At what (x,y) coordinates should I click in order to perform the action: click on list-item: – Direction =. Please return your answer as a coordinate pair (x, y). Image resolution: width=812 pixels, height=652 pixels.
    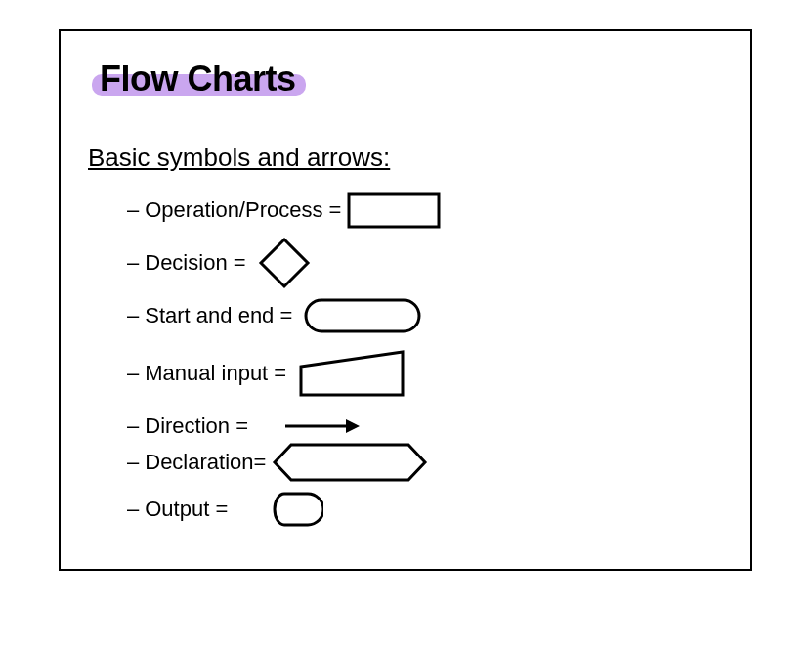
    Looking at the image, I should click on (425, 426).